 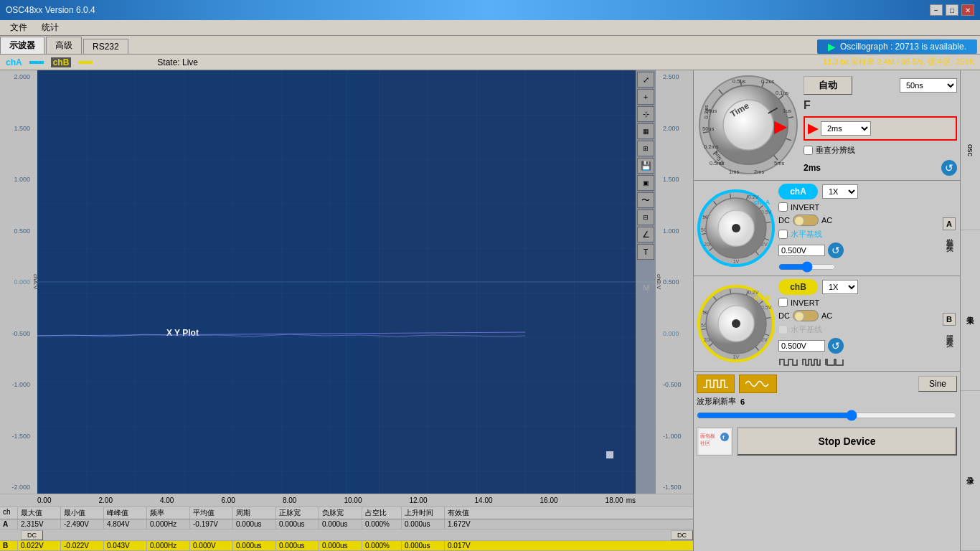 I want to click on stop-device-button: Stop Device, so click(x=847, y=441).